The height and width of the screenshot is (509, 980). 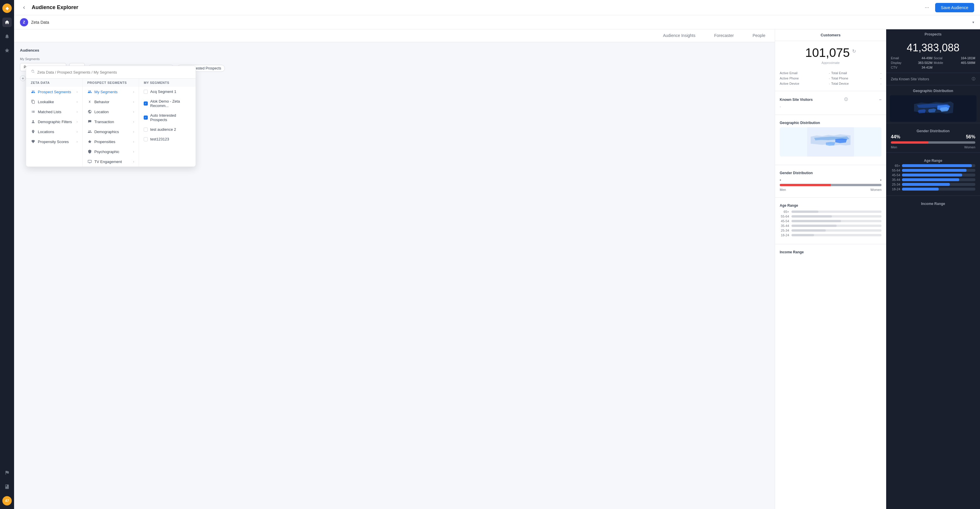 I want to click on prospects-geo-title: Geographic Distribution, so click(x=933, y=90).